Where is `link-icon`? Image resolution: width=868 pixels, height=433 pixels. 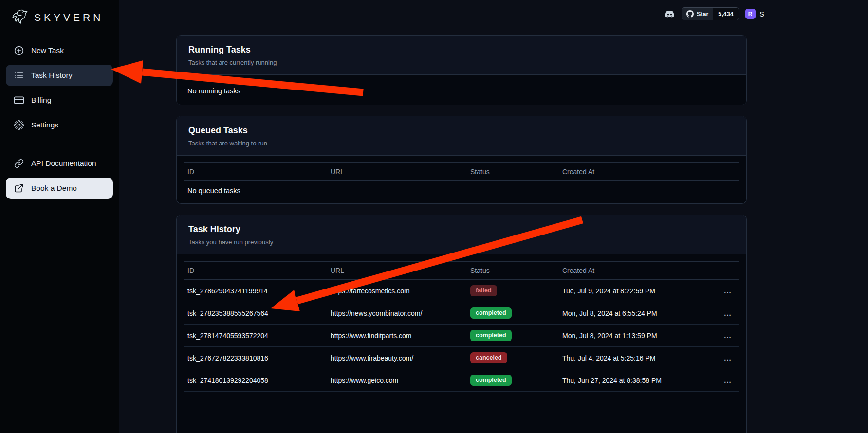 link-icon is located at coordinates (19, 163).